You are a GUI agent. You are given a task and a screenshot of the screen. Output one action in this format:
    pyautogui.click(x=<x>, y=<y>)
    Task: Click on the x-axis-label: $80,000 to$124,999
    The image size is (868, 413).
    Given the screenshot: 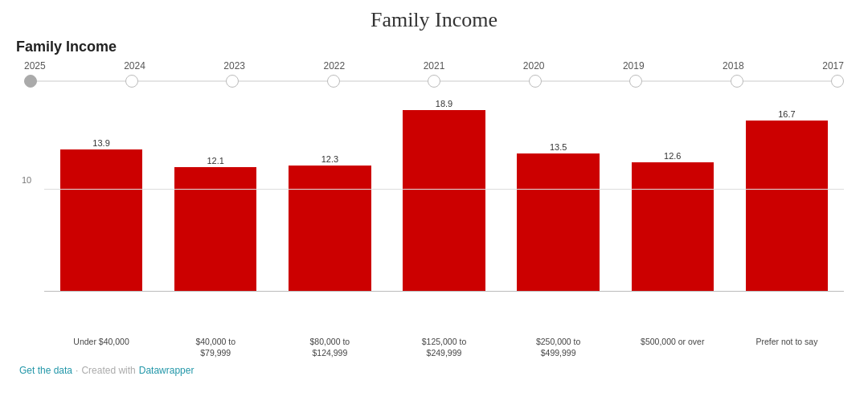 What is the action you would take?
    pyautogui.click(x=330, y=347)
    